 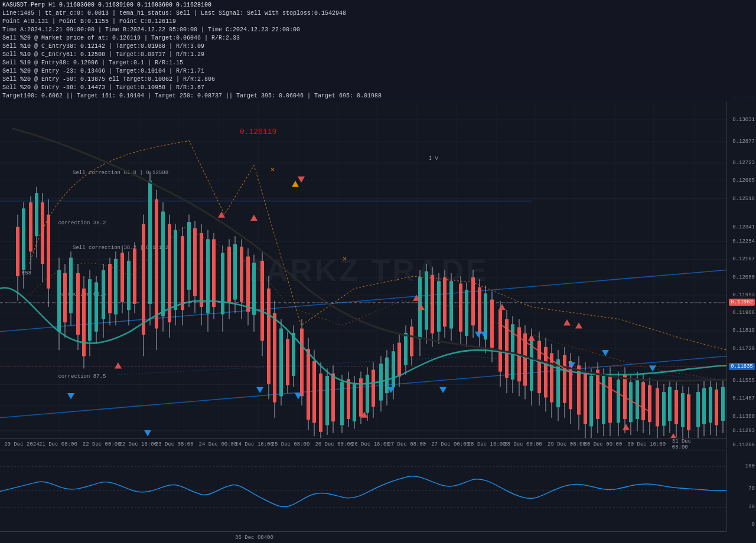 I want to click on price-12254: 0.12254, so click(x=744, y=241).